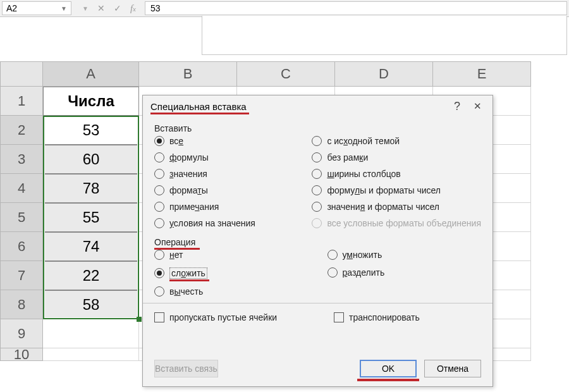  I want to click on name-box-value: A2, so click(11, 8).